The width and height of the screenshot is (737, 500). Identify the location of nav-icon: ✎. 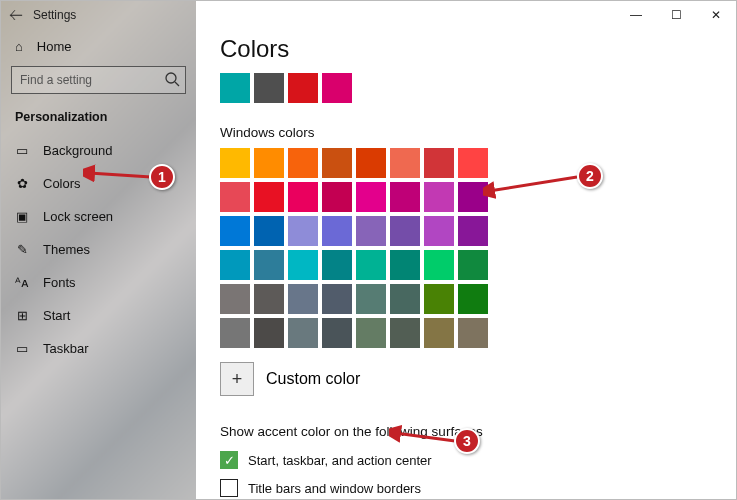
(22, 250).